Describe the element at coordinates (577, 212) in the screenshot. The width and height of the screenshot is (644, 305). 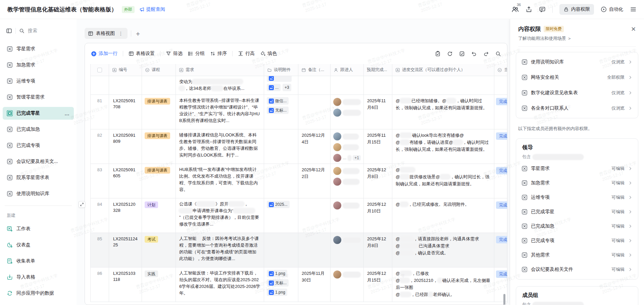
I see `permission-item: 已完成零星可编辑` at that location.